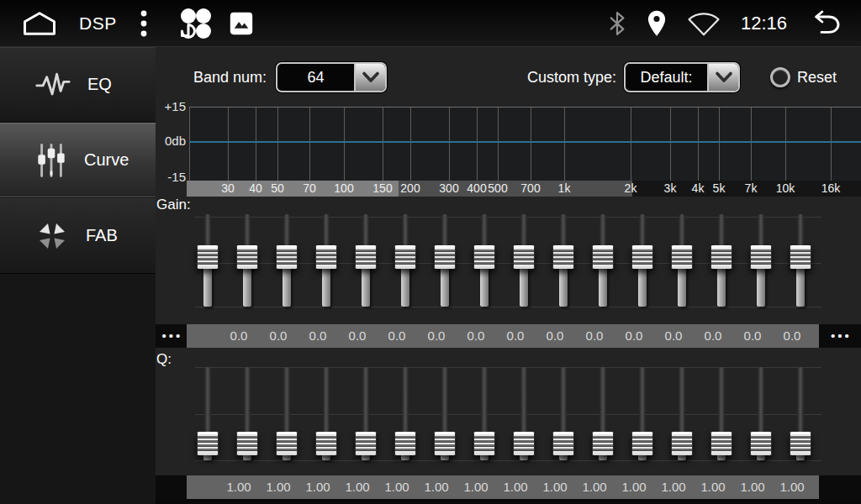  I want to click on q-row-left-cap, so click(172, 487).